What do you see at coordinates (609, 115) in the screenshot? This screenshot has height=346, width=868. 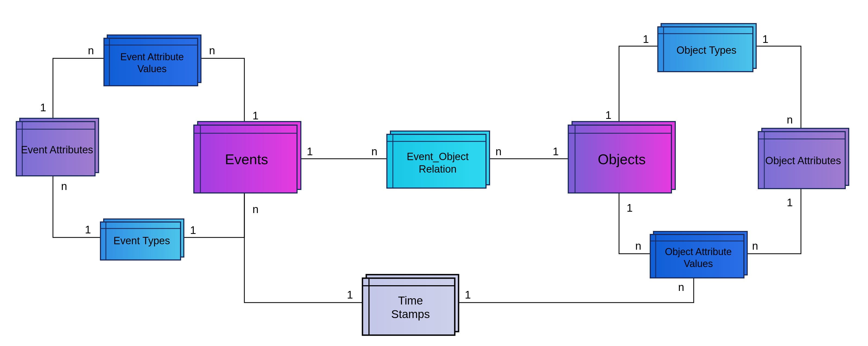 I see `card-obj-ot-obj: 1` at bounding box center [609, 115].